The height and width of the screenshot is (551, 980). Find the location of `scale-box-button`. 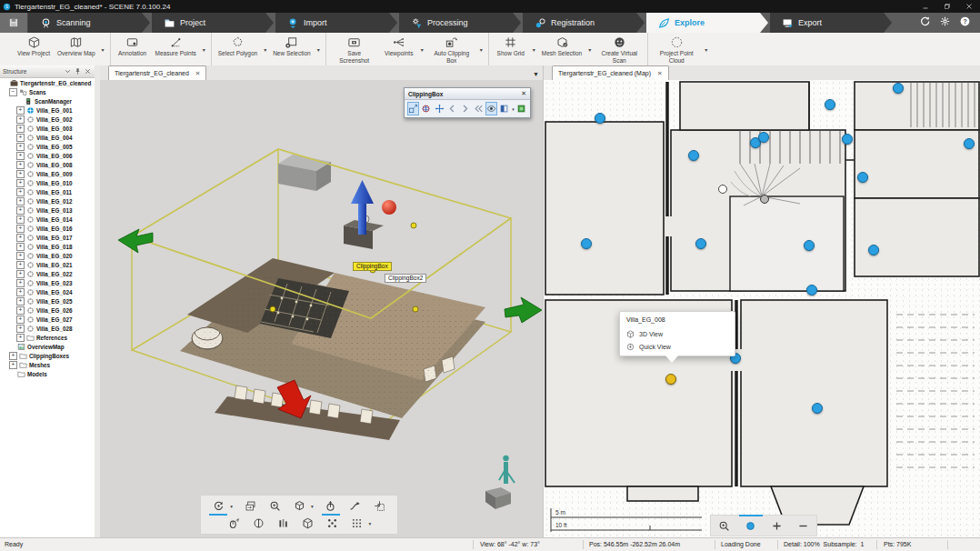

scale-box-button is located at coordinates (413, 109).